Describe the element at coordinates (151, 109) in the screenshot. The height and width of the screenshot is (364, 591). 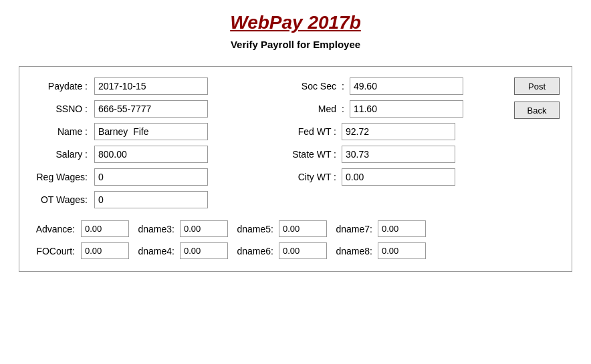
I see `ssno-input` at that location.